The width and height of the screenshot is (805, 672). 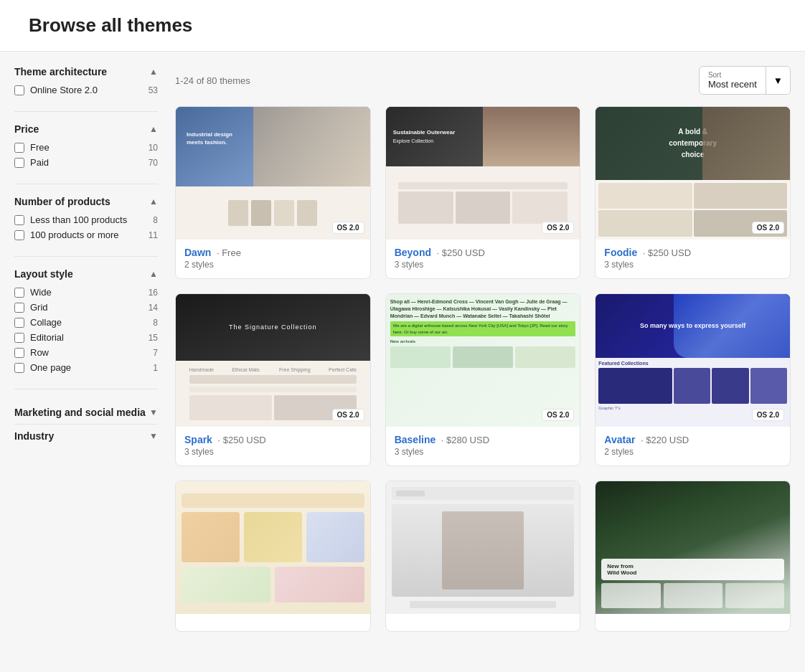 What do you see at coordinates (19, 353) in the screenshot?
I see `checkbox-row` at bounding box center [19, 353].